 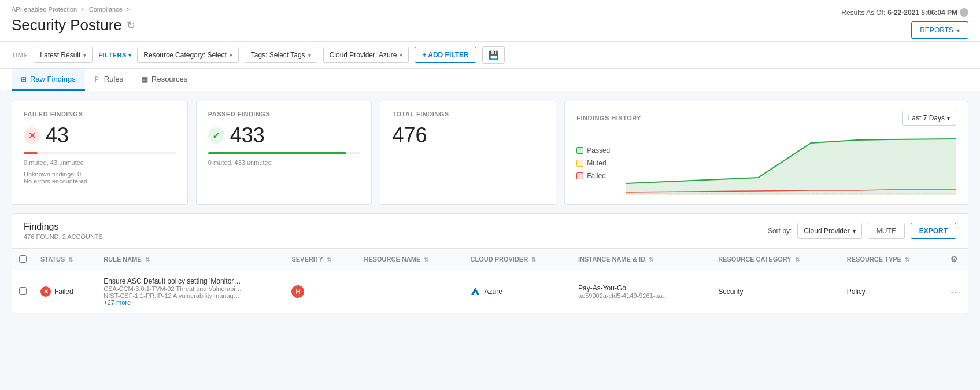 I want to click on top-header-row: API-enabled Protection > Compliance > Se…, so click(x=490, y=23).